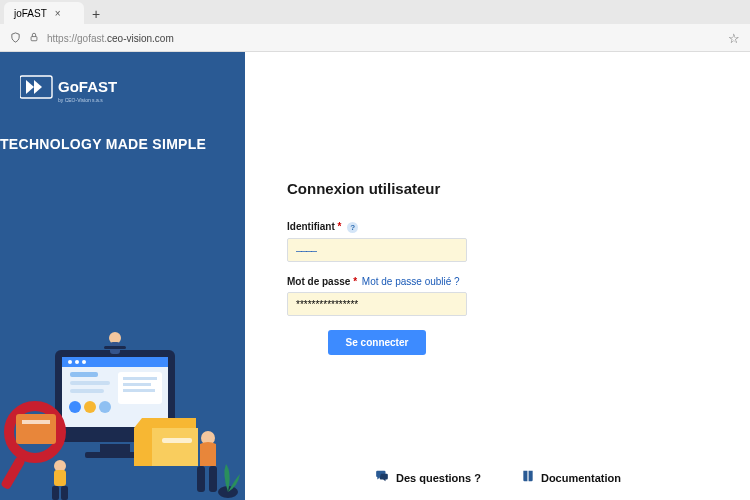  What do you see at coordinates (498, 478) in the screenshot?
I see `footer-links: Des questions ? Documentation` at bounding box center [498, 478].